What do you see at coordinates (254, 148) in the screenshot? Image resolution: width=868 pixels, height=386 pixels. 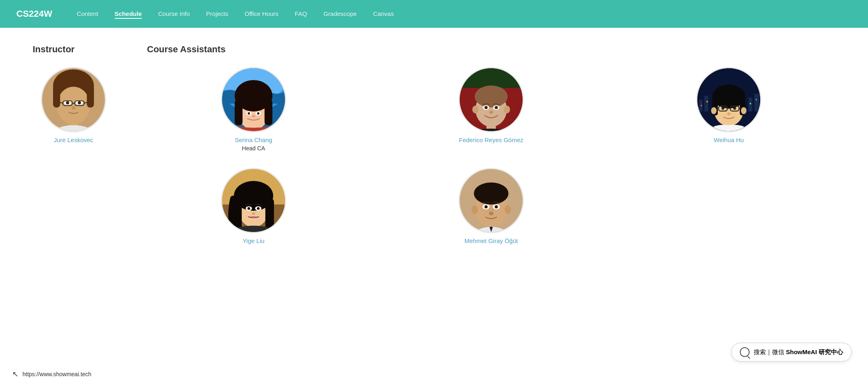 I see `ca-serina-role: Head CA` at bounding box center [254, 148].